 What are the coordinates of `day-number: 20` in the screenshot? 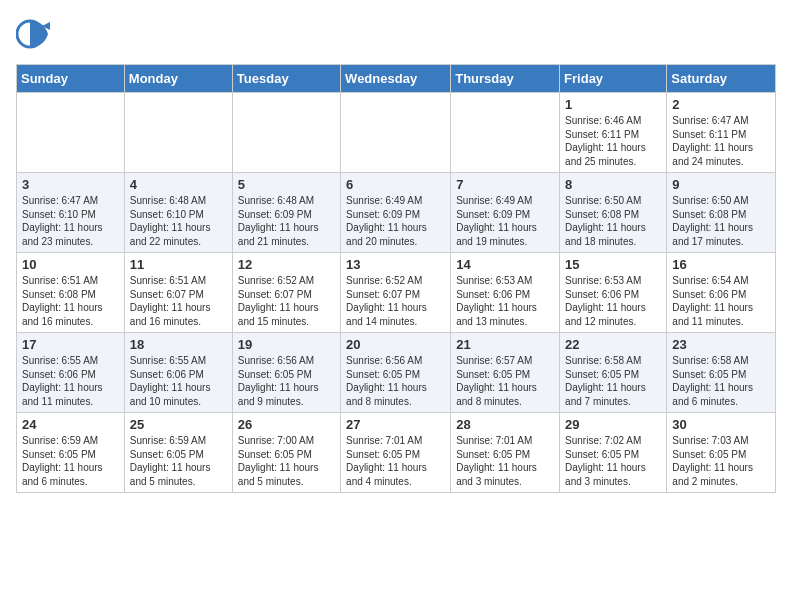 It's located at (396, 344).